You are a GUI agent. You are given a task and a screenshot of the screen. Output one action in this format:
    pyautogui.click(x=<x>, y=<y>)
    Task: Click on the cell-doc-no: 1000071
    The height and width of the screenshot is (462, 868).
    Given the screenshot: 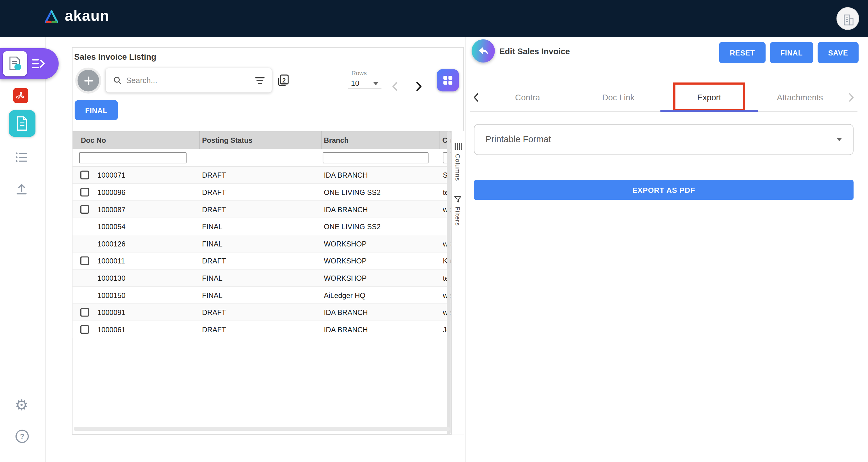 What is the action you would take?
    pyautogui.click(x=136, y=175)
    